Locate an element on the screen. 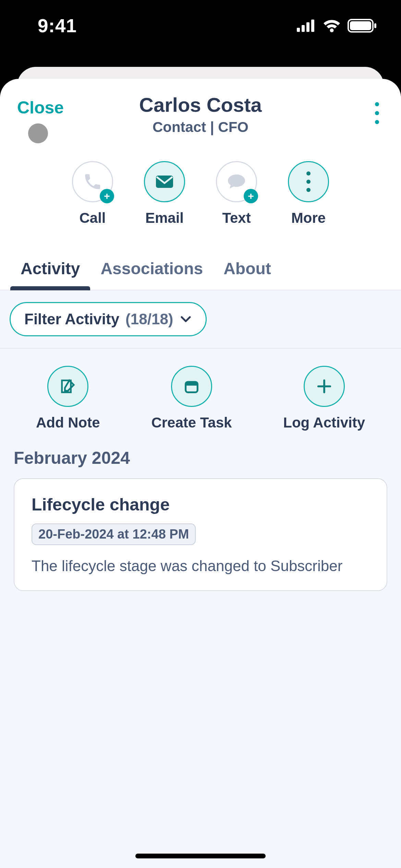  tabs: Activity Associations About is located at coordinates (200, 270).